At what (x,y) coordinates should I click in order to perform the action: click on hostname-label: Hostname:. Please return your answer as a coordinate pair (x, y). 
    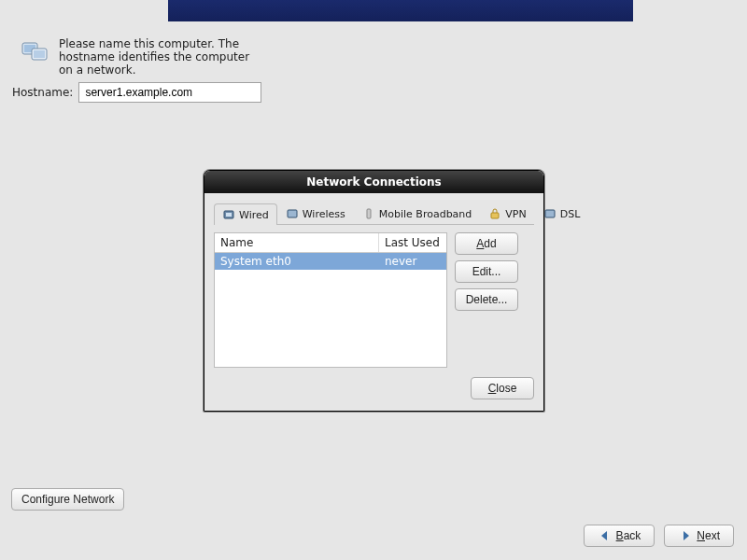
    Looking at the image, I should click on (43, 92).